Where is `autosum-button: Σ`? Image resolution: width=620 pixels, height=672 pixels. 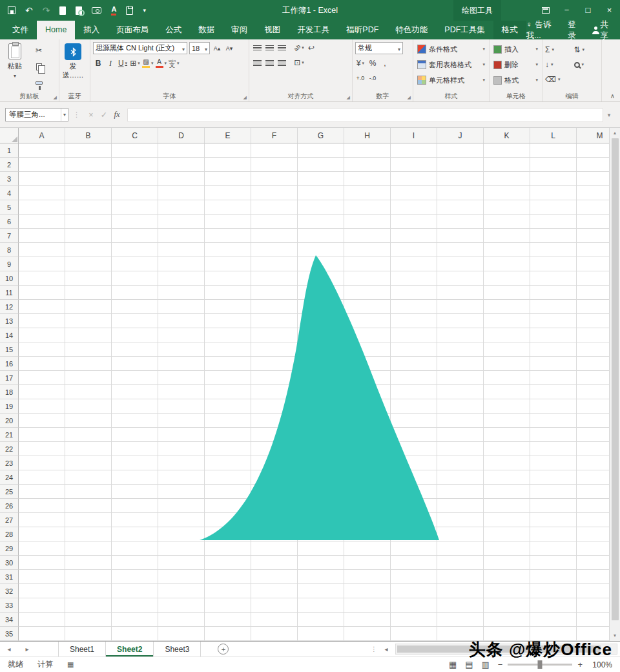
autosum-button: Σ is located at coordinates (558, 50).